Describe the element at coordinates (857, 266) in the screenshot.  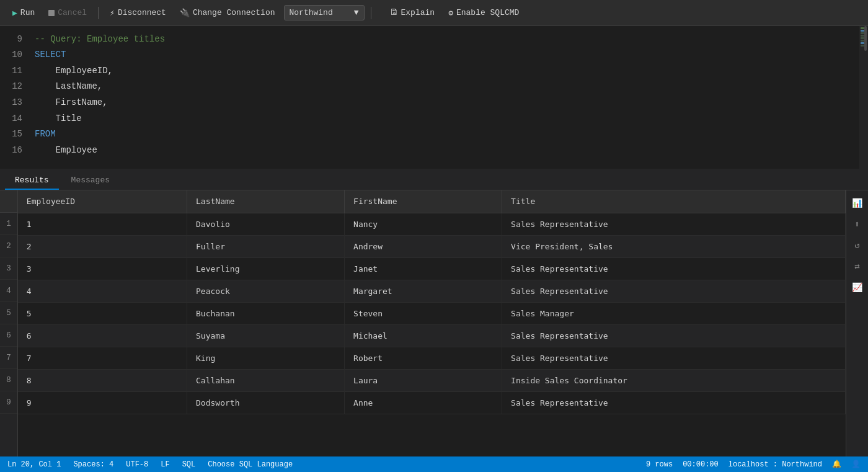
I see `schema-icon: ⇄` at that location.